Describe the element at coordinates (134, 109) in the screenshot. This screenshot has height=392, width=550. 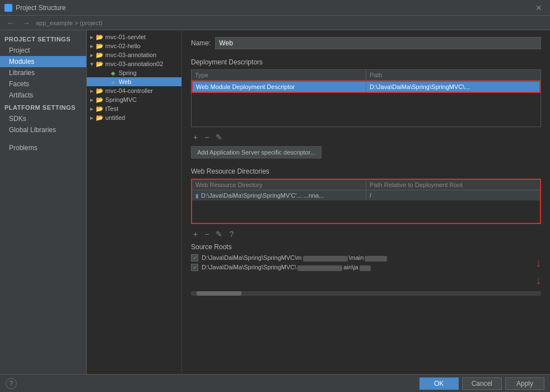
I see `tree-item-ttest: ► 📂 tTest` at that location.